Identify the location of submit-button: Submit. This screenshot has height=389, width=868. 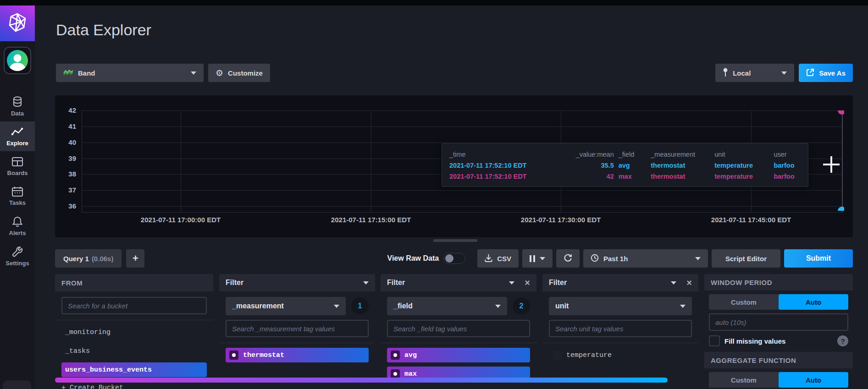
(818, 258).